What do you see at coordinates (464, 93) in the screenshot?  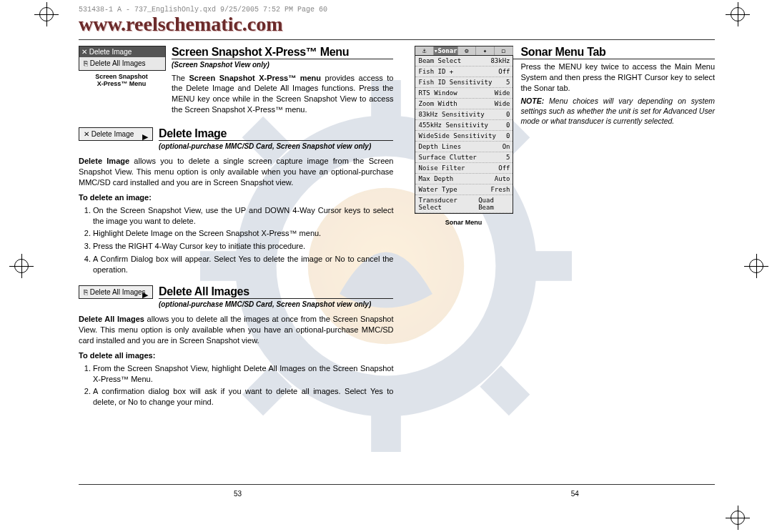 I see `sonar-menu-row: RTS WindowWide` at bounding box center [464, 93].